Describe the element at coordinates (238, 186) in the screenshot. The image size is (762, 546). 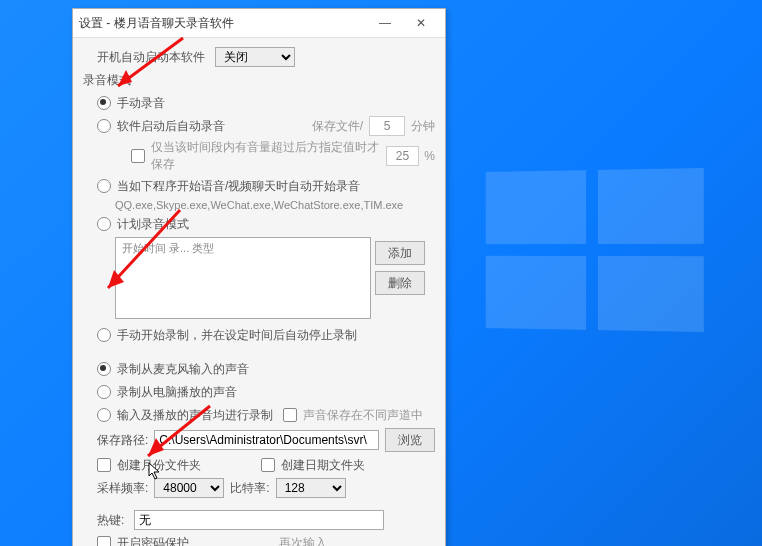
I see `radio-onapp-label: 当如下程序开始语音/视频聊天时自动开始录音` at that location.